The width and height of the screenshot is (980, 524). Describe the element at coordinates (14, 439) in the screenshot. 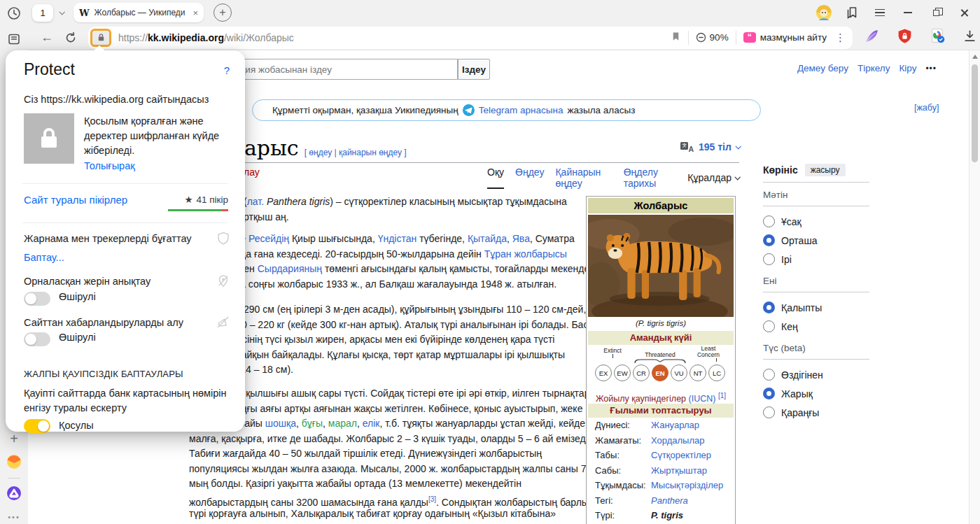

I see `rail-add-icon: +` at that location.